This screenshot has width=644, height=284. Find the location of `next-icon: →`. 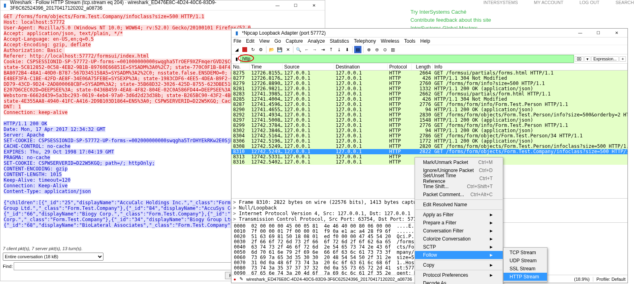

next-icon: → is located at coordinates (315, 50).